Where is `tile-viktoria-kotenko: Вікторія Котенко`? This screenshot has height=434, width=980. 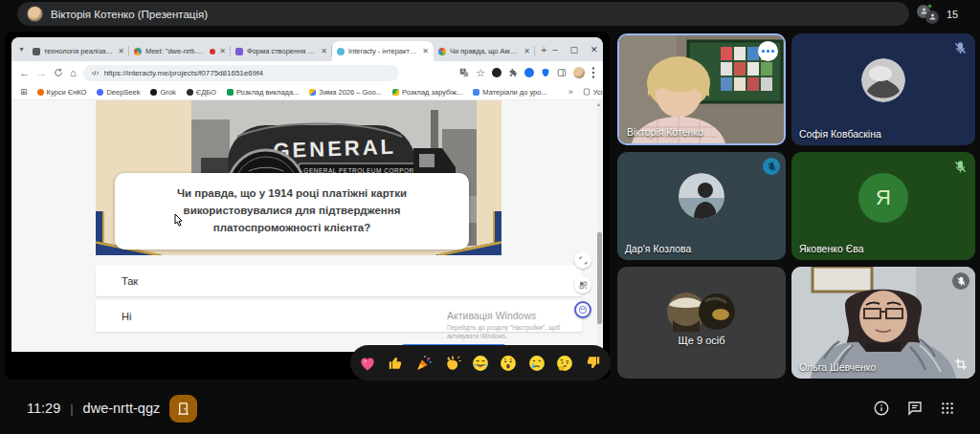
tile-viktoria-kotenko: Вікторія Котенко is located at coordinates (702, 90).